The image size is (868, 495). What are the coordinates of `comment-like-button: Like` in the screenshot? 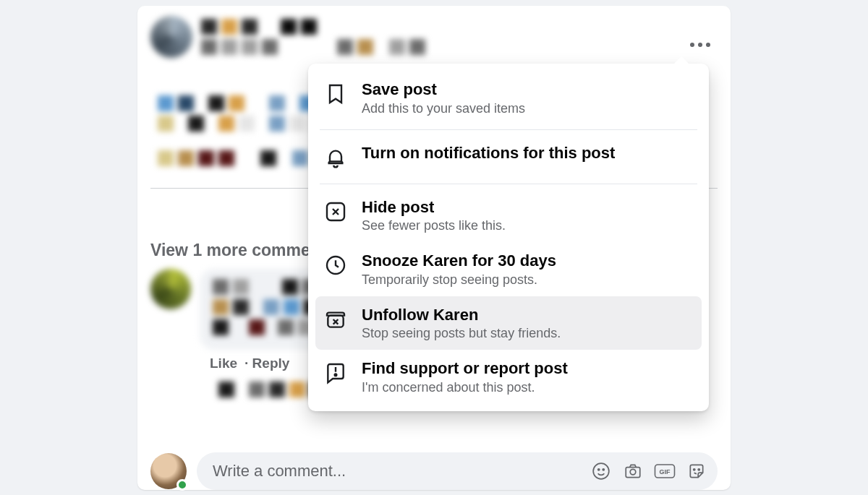 It's located at (224, 363).